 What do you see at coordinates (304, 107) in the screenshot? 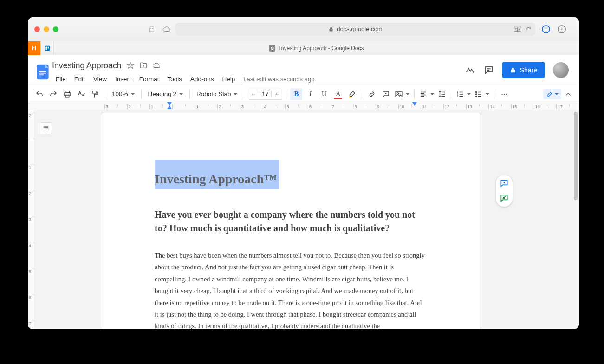
I see `horizontal-ruler: 3211234567891011121314151617` at bounding box center [304, 107].